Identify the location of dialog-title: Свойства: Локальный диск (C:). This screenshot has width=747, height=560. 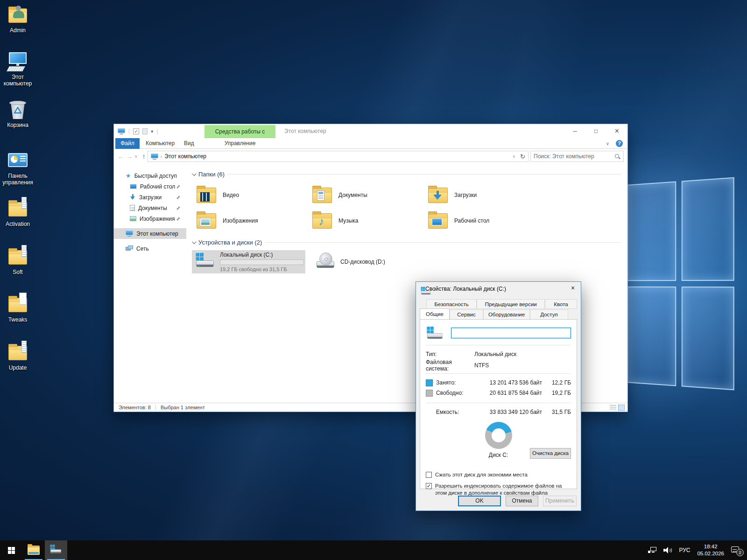
(466, 289).